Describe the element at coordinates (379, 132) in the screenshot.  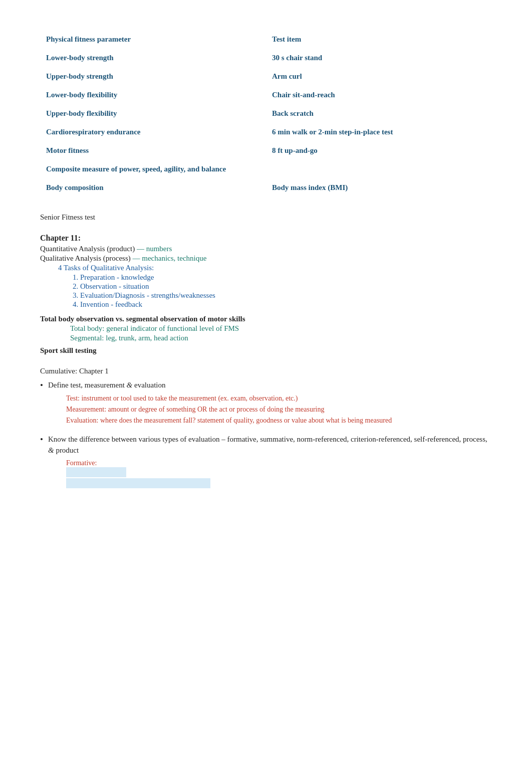
I see `test-cell: 6 min walk or 2-min step-in-place test` at that location.